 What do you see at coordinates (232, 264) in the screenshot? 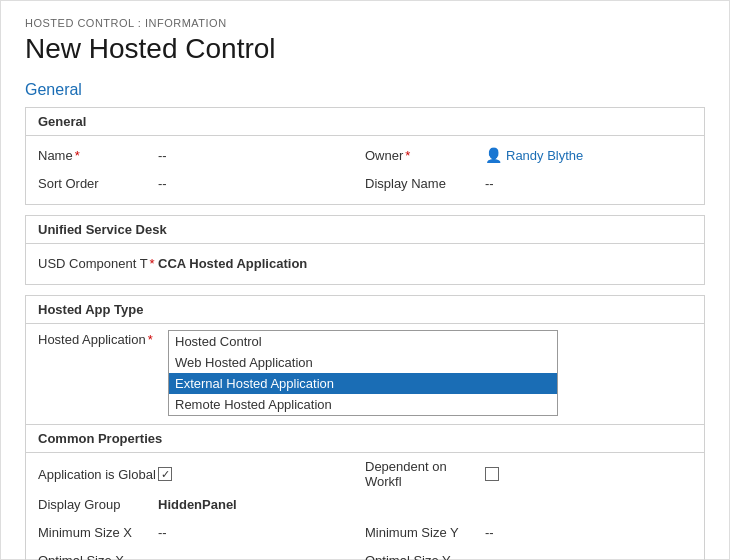
I see `usd-component-value: CCA Hosted Application` at bounding box center [232, 264].